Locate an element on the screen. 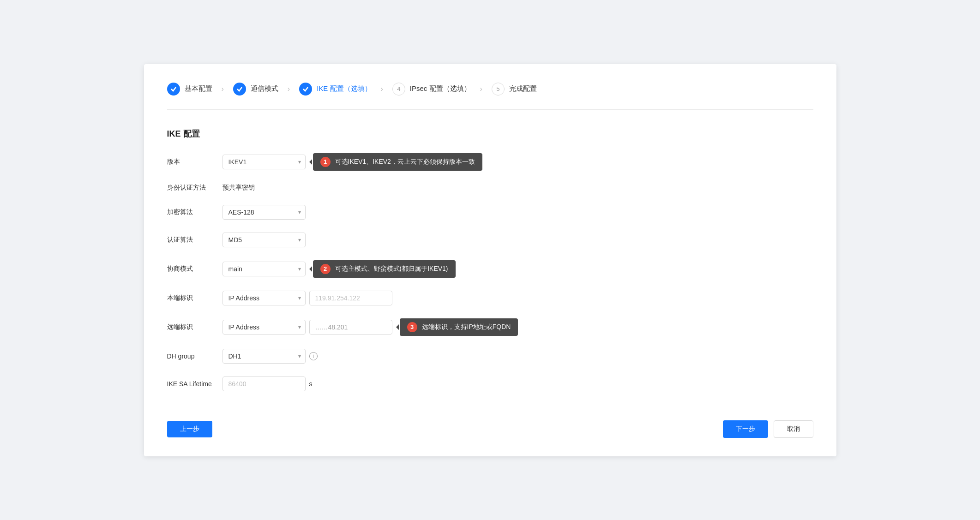  next-button: 下一步 is located at coordinates (746, 429).